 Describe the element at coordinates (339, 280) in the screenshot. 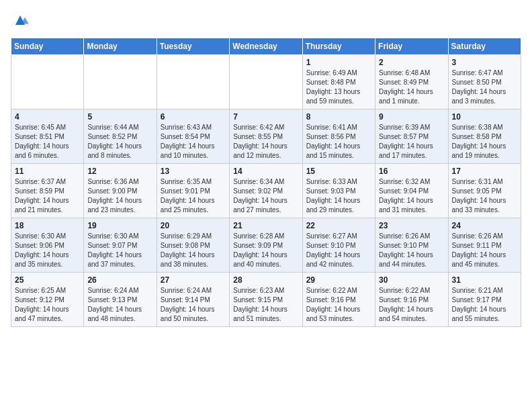

I see `day-number: 29` at that location.